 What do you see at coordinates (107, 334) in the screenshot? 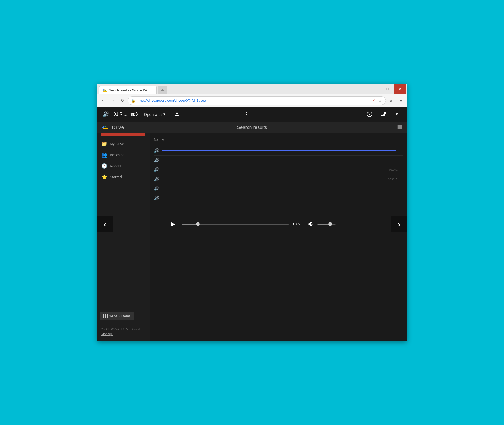
I see `manage-link: Manage` at bounding box center [107, 334].